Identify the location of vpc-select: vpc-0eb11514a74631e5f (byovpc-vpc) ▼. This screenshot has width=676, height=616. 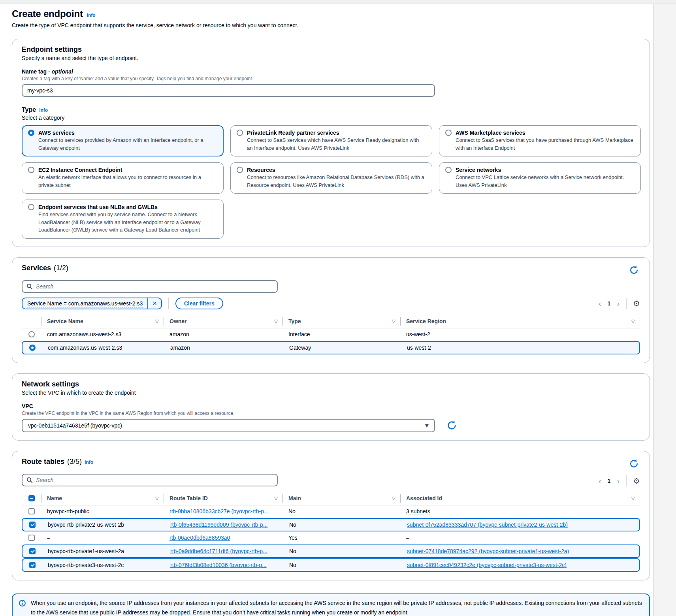
(228, 426).